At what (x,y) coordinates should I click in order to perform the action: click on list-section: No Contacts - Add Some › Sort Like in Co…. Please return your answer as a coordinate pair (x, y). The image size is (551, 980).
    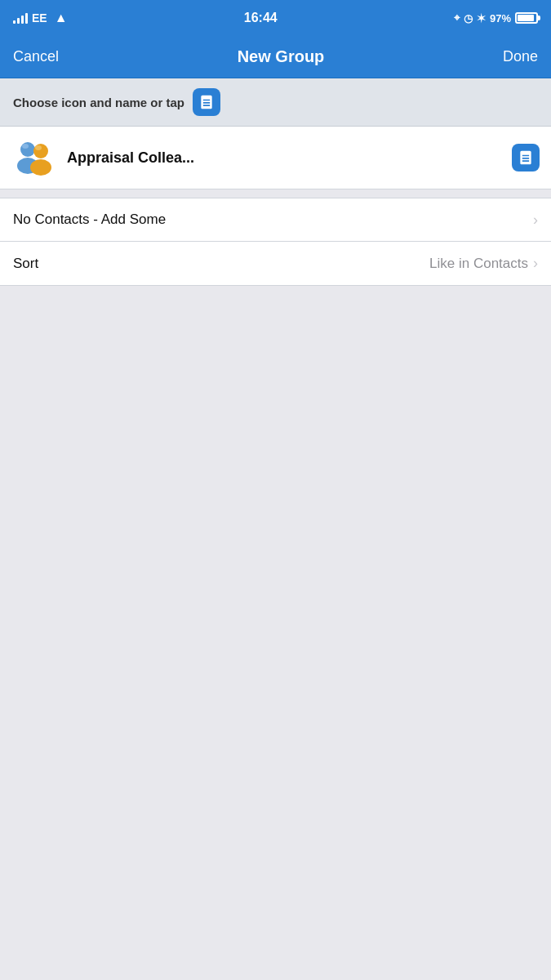
    Looking at the image, I should click on (276, 242).